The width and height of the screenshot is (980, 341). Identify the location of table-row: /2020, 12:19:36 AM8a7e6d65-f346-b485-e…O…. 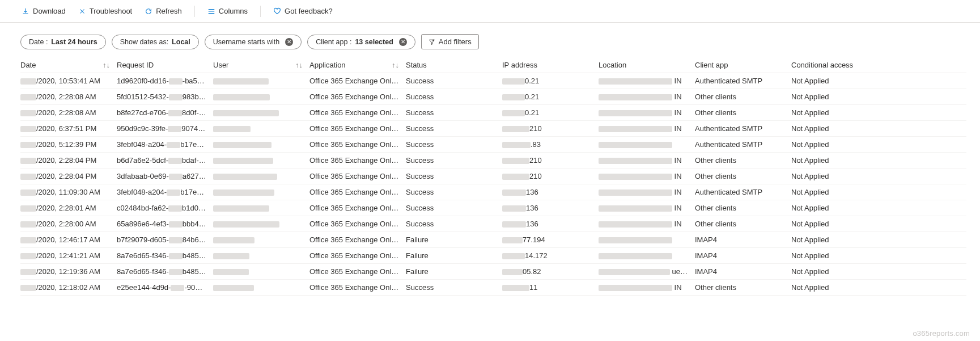
(493, 272).